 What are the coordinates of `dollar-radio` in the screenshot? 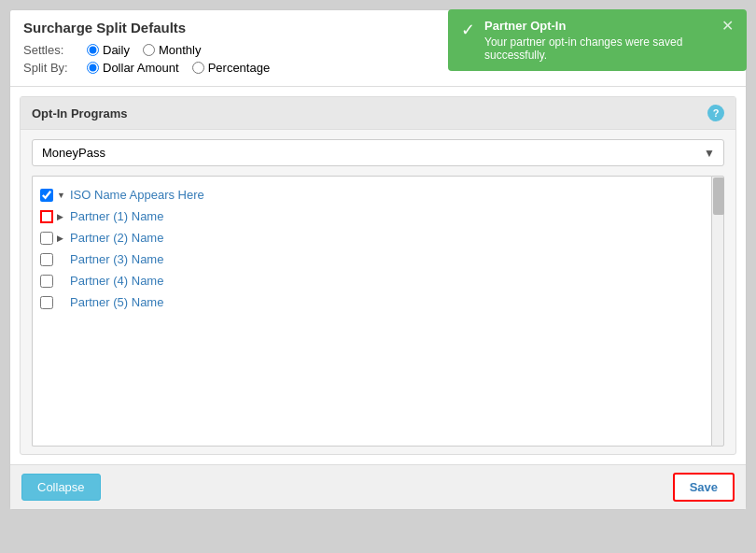 It's located at (93, 67).